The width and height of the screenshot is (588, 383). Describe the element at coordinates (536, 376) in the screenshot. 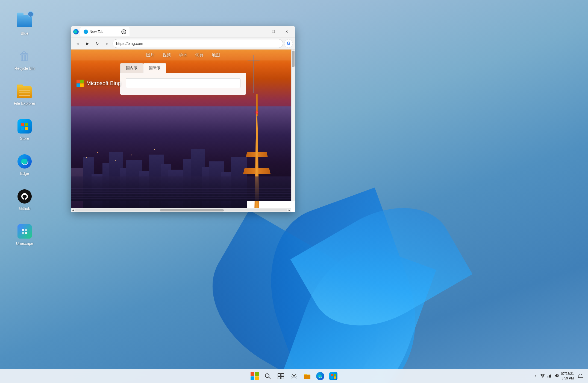

I see `system-tray-expand: ∧` at that location.